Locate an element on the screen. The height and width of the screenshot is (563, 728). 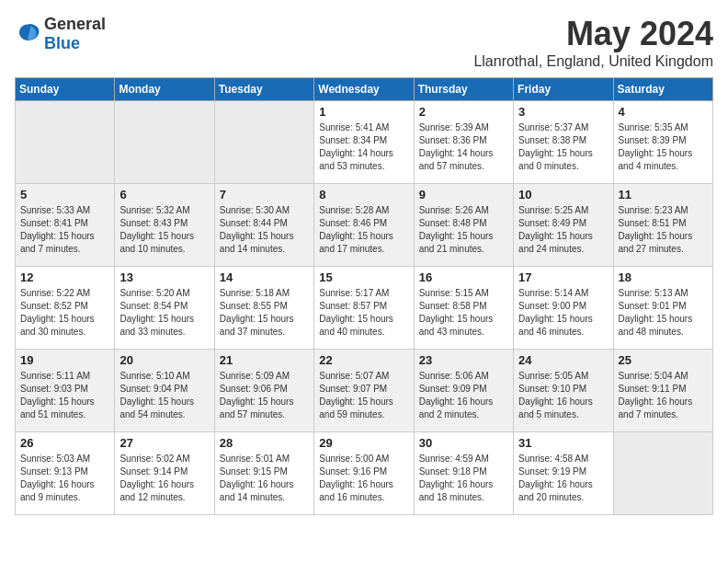
day-info: Sunrise: 5:14 AMSunset: 9:00 PMDaylight:… is located at coordinates (555, 313).